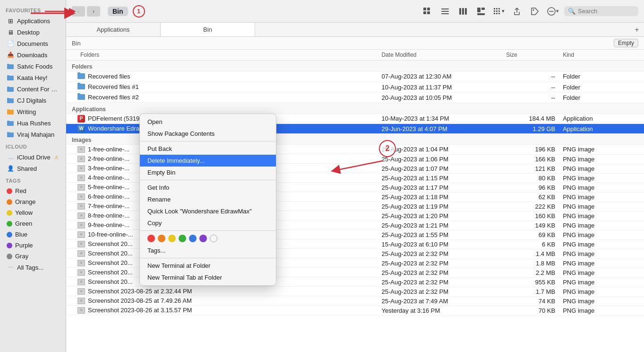 The image size is (644, 352). What do you see at coordinates (427, 11) in the screenshot?
I see `grid-view-button` at bounding box center [427, 11].